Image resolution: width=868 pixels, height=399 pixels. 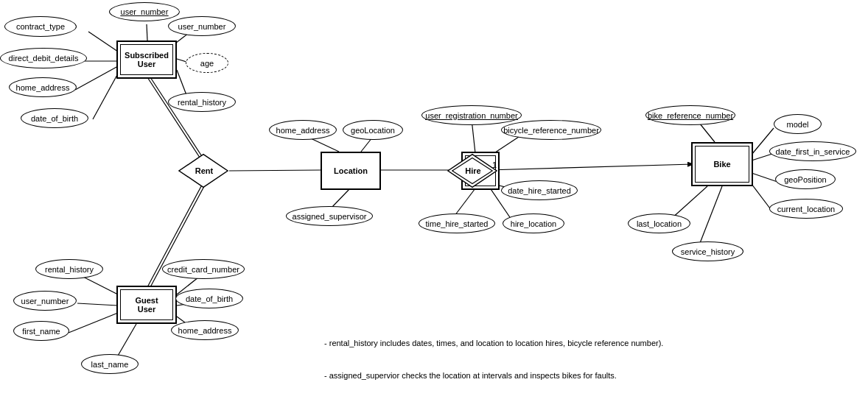 I want to click on bike-entity: Bike, so click(x=722, y=164).